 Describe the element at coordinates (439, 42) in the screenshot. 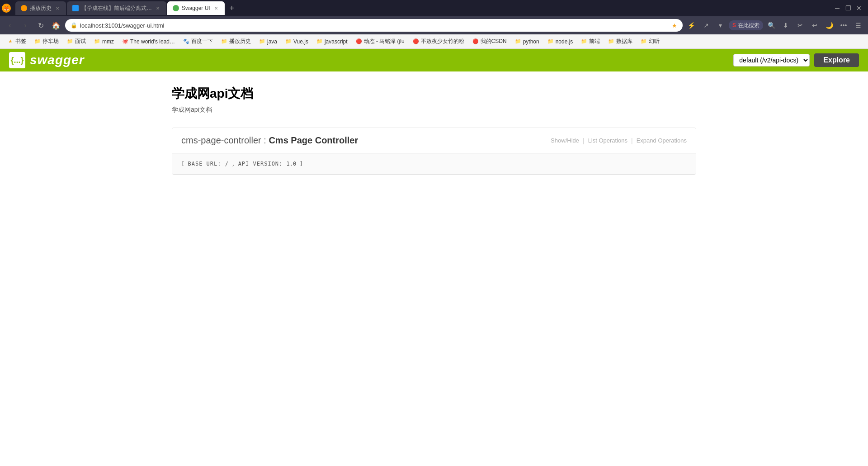

I see `bookmark-weibo2: 🔴 不敖夜少女竹的粉` at that location.